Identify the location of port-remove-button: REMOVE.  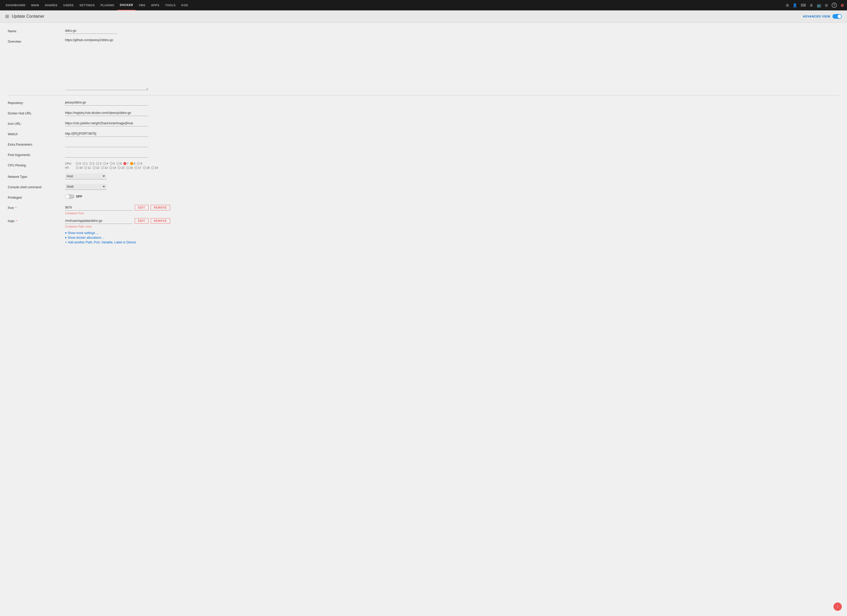
(161, 208).